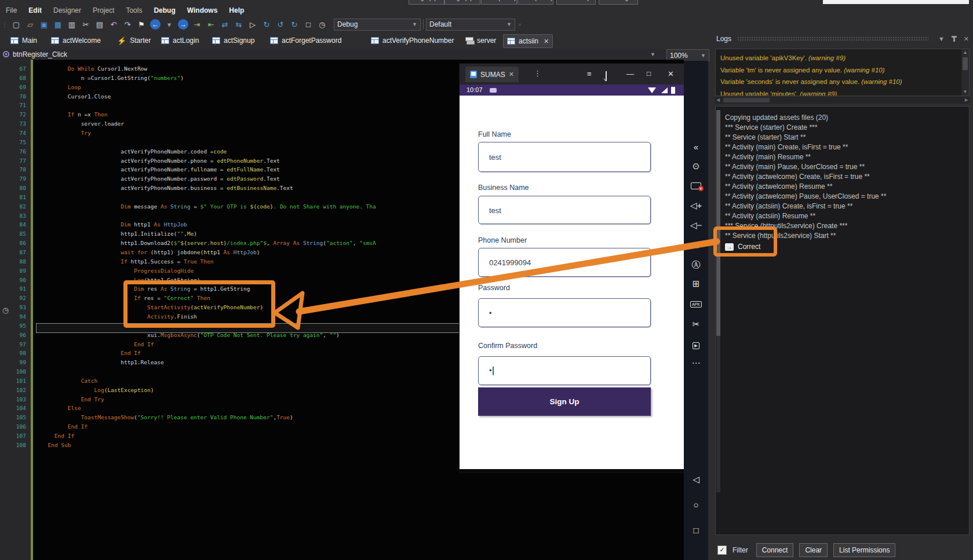 This screenshot has height=560, width=973. Describe the element at coordinates (35, 10) in the screenshot. I see `menu-edit: Edit` at that location.